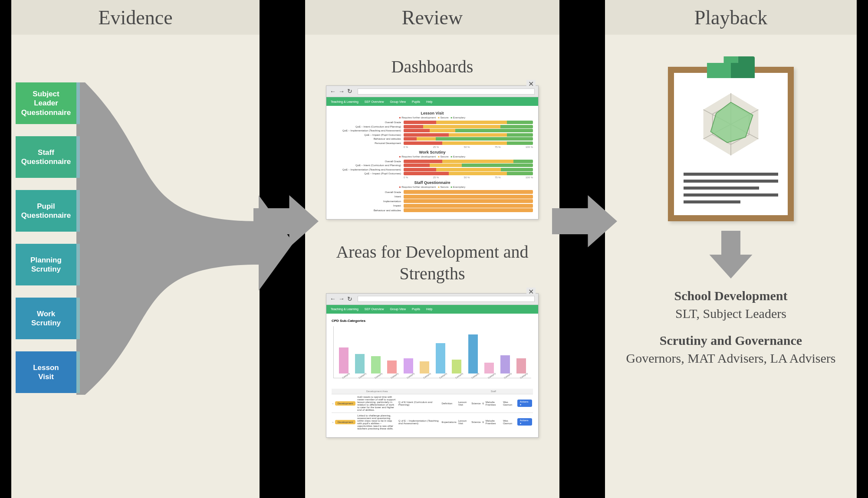 The image size is (868, 498). What do you see at coordinates (432, 206) in the screenshot?
I see `mock-hbar-row: Impact` at bounding box center [432, 206].